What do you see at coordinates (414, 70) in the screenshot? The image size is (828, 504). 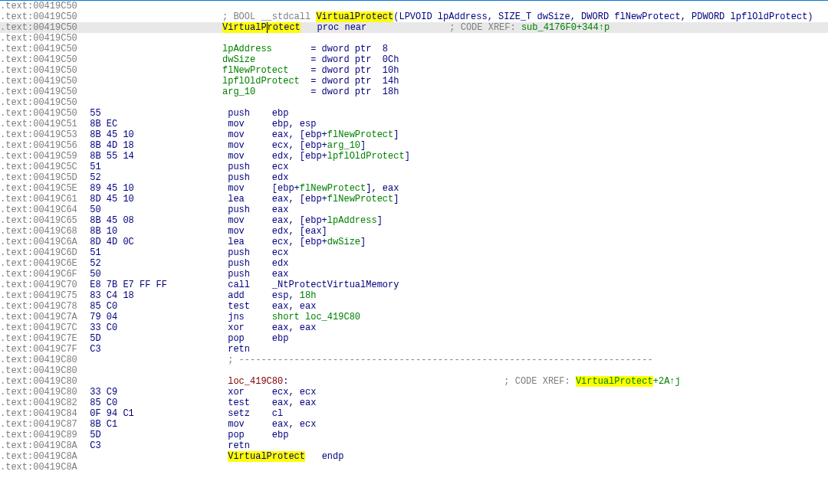 I see `asm-row: .text:00419C50flNewProtect = dword ptr 1…` at bounding box center [414, 70].